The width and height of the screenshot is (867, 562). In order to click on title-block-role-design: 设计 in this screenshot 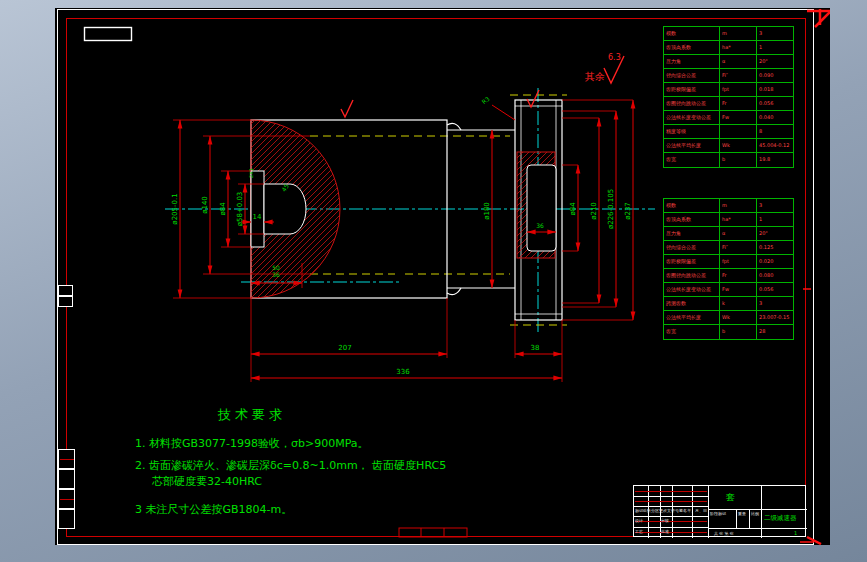, I will do `click(639, 520)`.